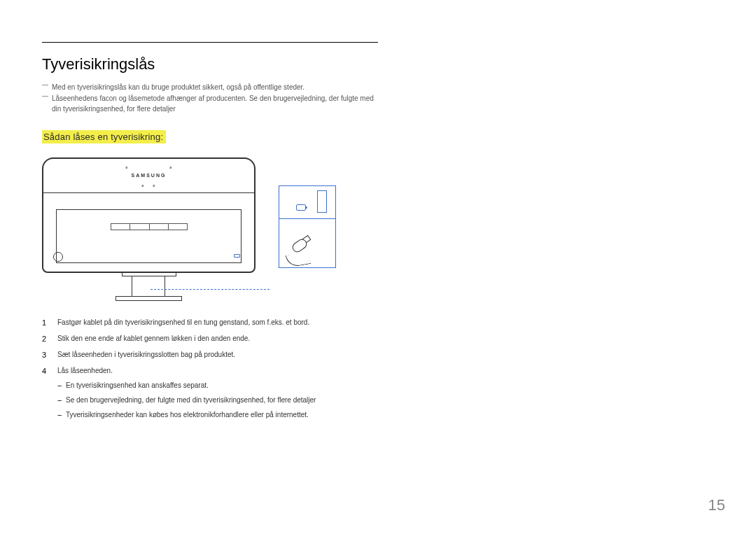 The width and height of the screenshot is (756, 534). Describe the element at coordinates (210, 64) in the screenshot. I see `section-title: Tyverisikringslås` at that location.